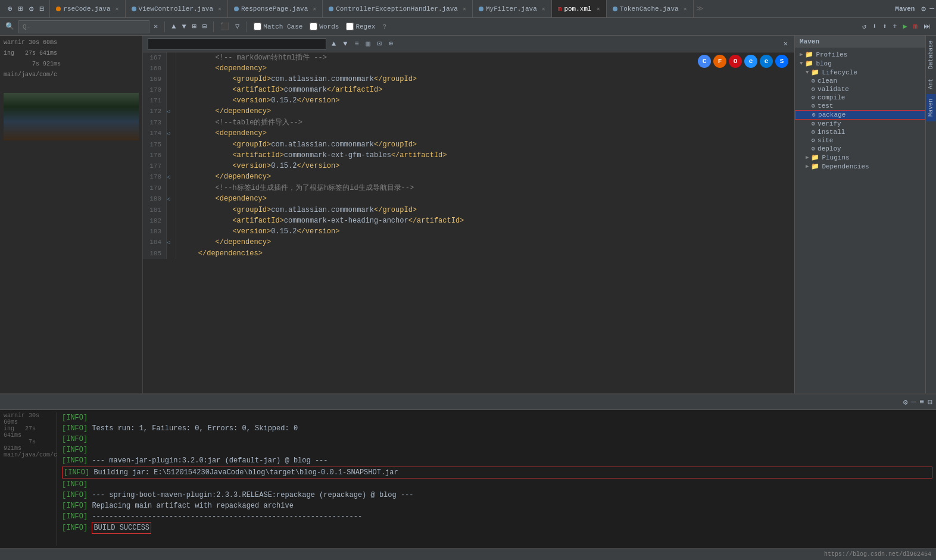 This screenshot has width=936, height=560. What do you see at coordinates (21, 9) in the screenshot?
I see `split-icon: ⊞` at bounding box center [21, 9].